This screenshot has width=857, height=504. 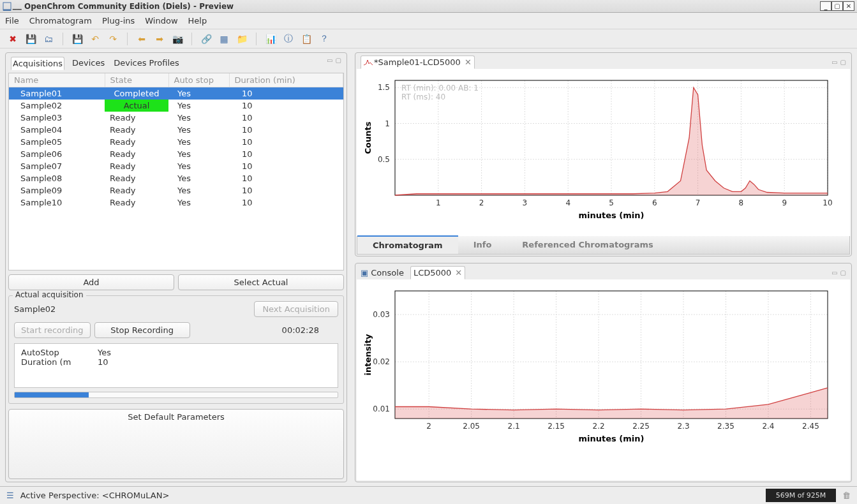 What do you see at coordinates (846, 495) in the screenshot?
I see `trash-icon: 🗑` at bounding box center [846, 495].